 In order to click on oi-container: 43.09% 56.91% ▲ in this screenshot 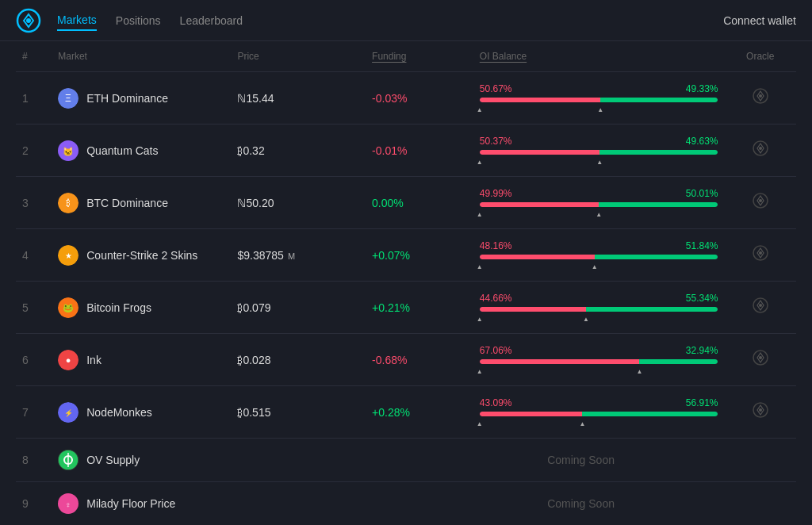, I will do `click(599, 412)`.